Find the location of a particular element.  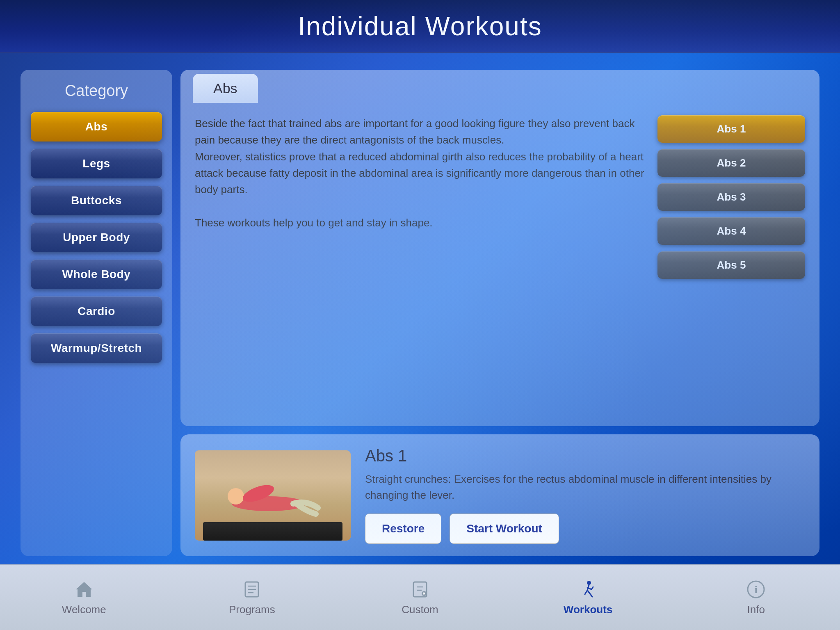

nav-item-info: i Info is located at coordinates (756, 597).